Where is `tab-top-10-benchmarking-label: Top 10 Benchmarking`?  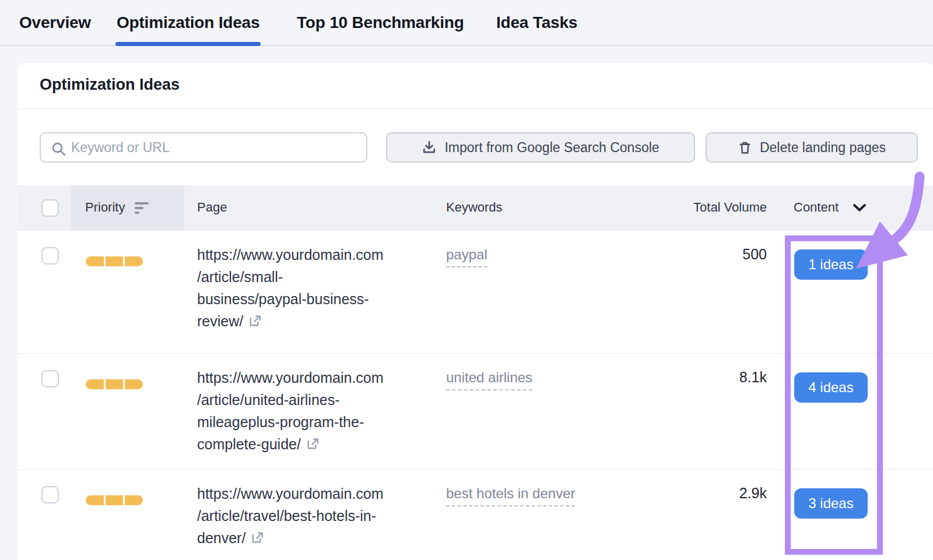
tab-top-10-benchmarking-label: Top 10 Benchmarking is located at coordinates (380, 23).